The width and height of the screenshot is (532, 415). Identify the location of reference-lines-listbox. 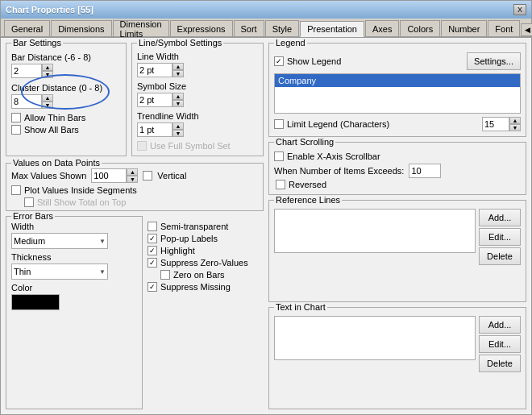
(375, 230).